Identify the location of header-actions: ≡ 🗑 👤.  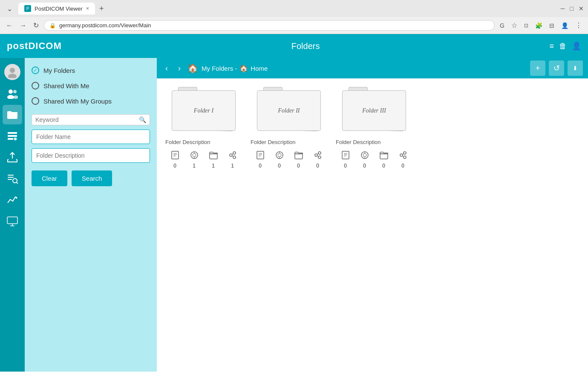
(565, 46).